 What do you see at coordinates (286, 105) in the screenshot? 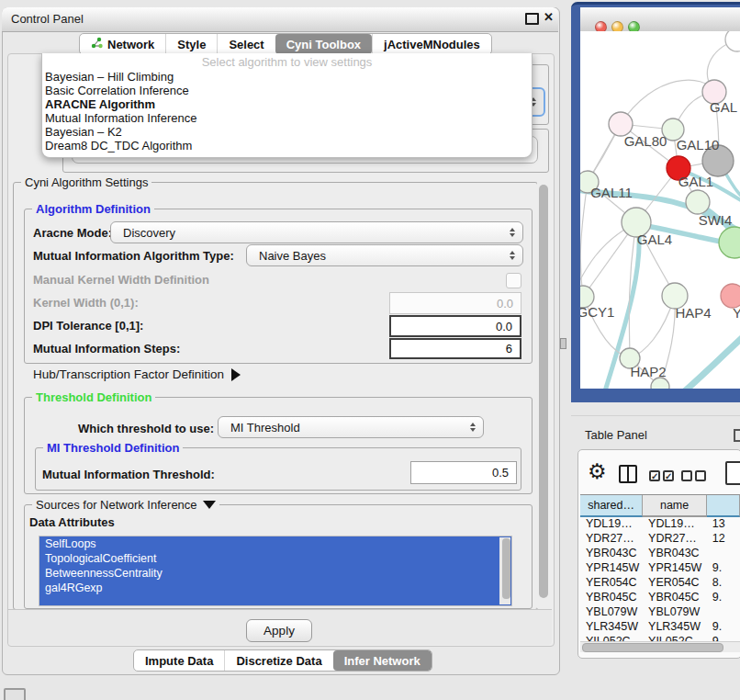
I see `algorithm-option-aracne-algorithm: ARACNE Algorithm` at bounding box center [286, 105].